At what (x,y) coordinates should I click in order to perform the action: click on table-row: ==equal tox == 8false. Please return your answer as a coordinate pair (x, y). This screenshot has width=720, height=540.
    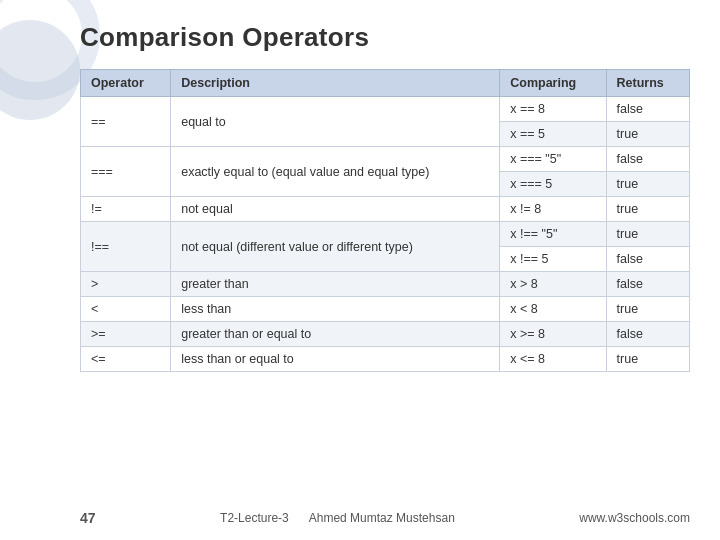
    Looking at the image, I should click on (386, 110).